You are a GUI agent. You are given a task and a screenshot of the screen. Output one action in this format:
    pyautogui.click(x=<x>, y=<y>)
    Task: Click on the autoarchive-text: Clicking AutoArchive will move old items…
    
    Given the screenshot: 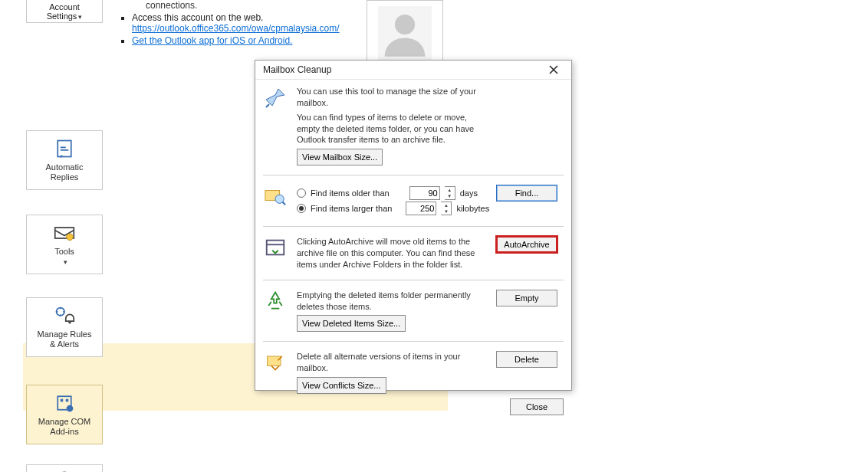 What is the action you would take?
    pyautogui.click(x=394, y=253)
    